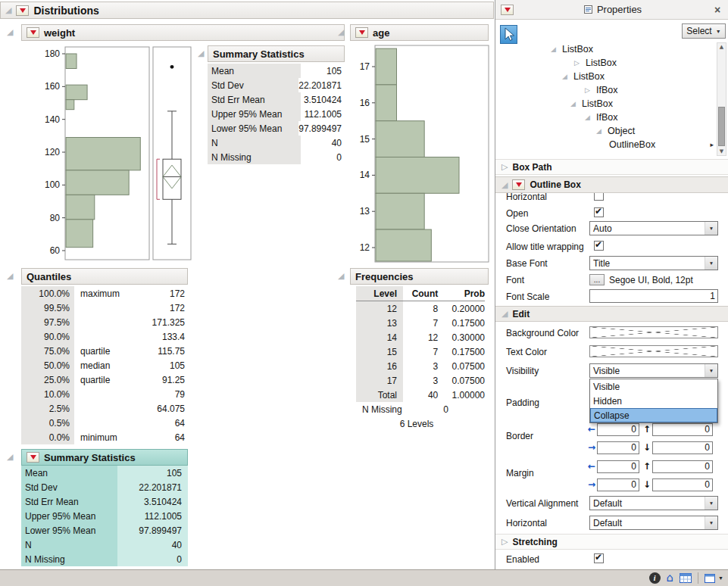  Describe the element at coordinates (105, 457) in the screenshot. I see `summary-statistics-selected-header: Summary Statistics` at that location.